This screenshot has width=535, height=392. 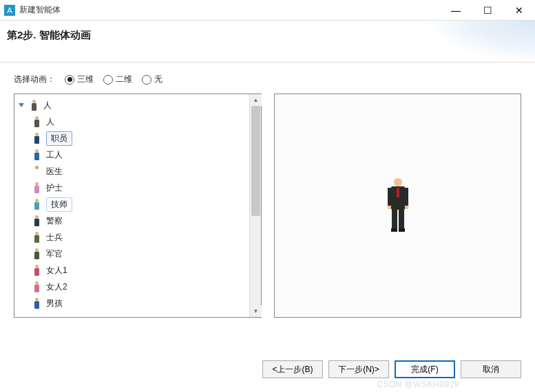 I want to click on radio-2d-label: 二维, so click(x=124, y=80).